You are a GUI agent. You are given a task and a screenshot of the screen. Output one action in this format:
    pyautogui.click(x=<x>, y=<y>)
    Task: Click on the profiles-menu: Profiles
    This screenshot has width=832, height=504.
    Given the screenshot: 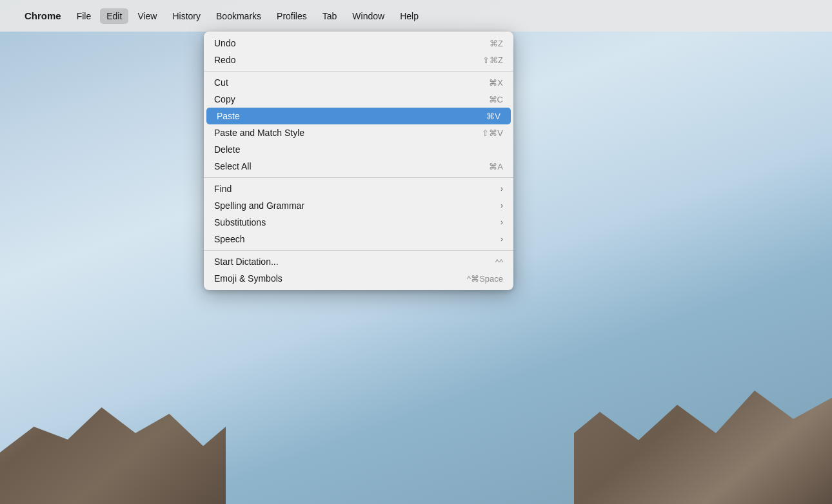 What is the action you would take?
    pyautogui.click(x=292, y=16)
    